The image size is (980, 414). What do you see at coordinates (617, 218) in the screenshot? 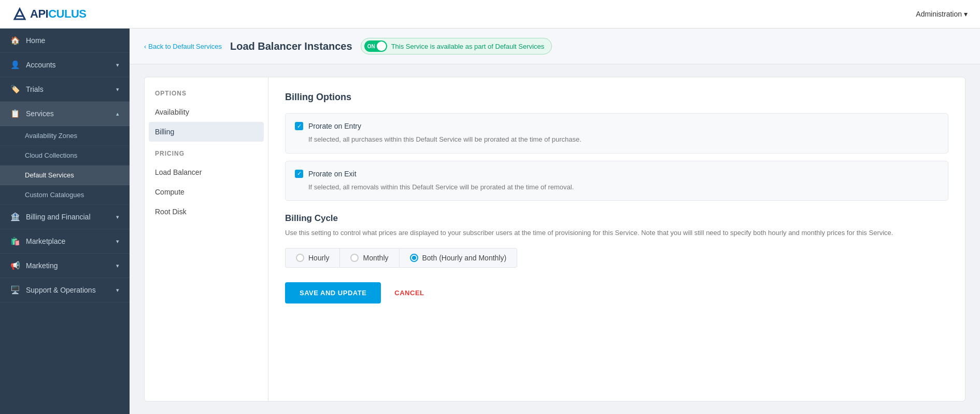
I see `billing-cycle-title: Billing Cycle` at bounding box center [617, 218].